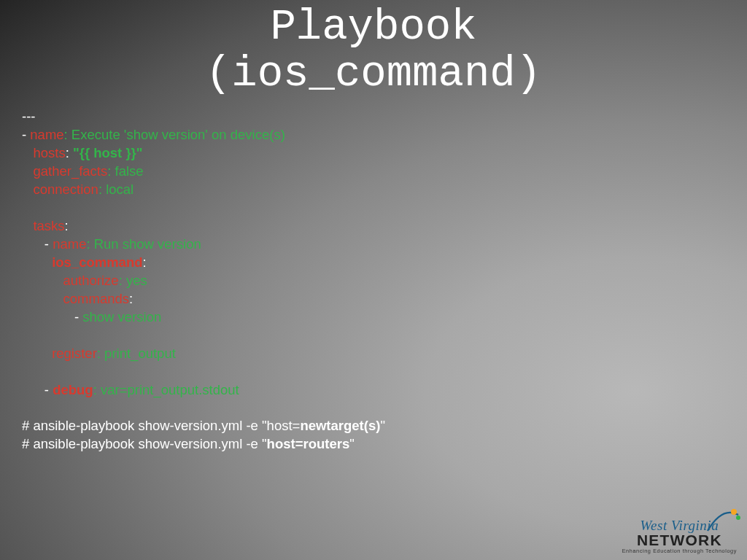 Image resolution: width=747 pixels, height=560 pixels. Describe the element at coordinates (175, 134) in the screenshot. I see `val-name: : Execute 'show version' on device(s)` at that location.